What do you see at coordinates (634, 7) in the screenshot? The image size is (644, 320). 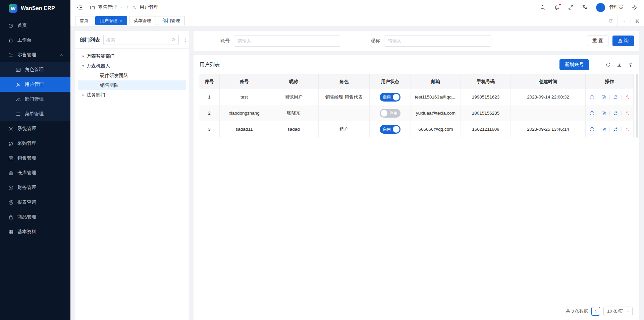 I see `gear-icon` at bounding box center [634, 7].